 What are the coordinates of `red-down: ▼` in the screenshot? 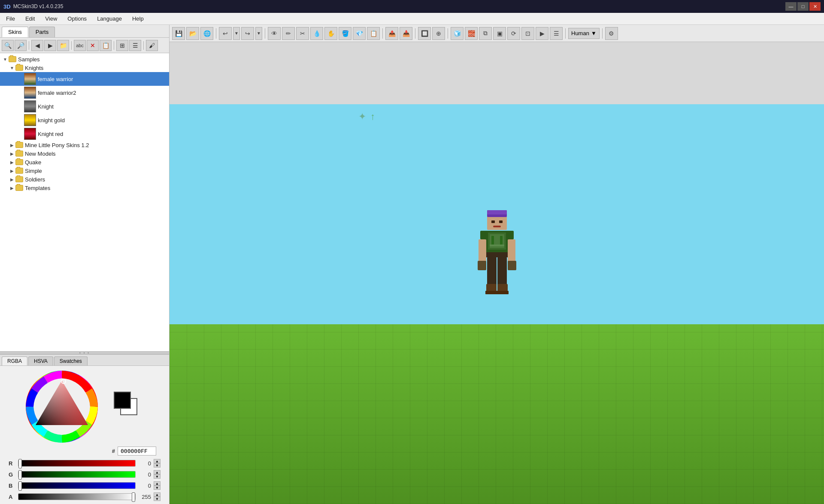 It's located at (157, 465).